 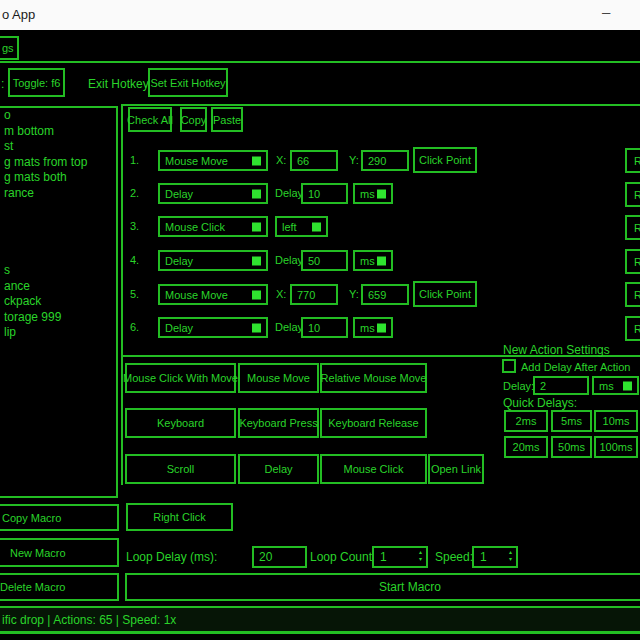 What do you see at coordinates (88, 620) in the screenshot?
I see `status-text: ific drop | Actions: 65 | Speed: 1x` at bounding box center [88, 620].